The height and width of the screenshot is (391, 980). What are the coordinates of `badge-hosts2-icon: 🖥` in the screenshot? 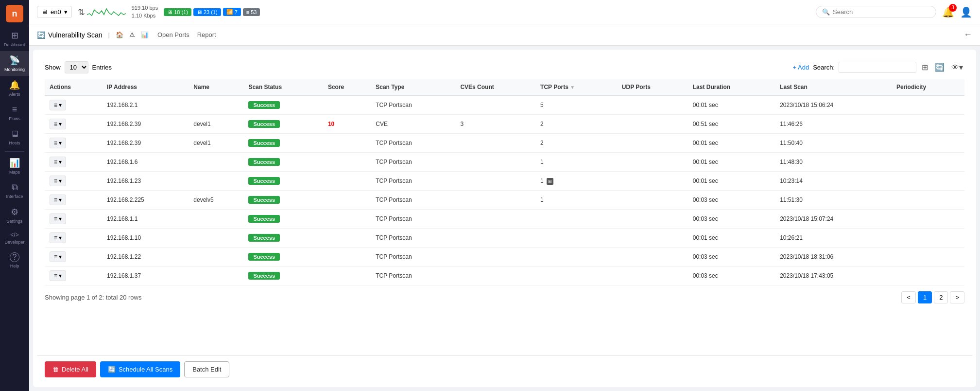 It's located at (199, 12).